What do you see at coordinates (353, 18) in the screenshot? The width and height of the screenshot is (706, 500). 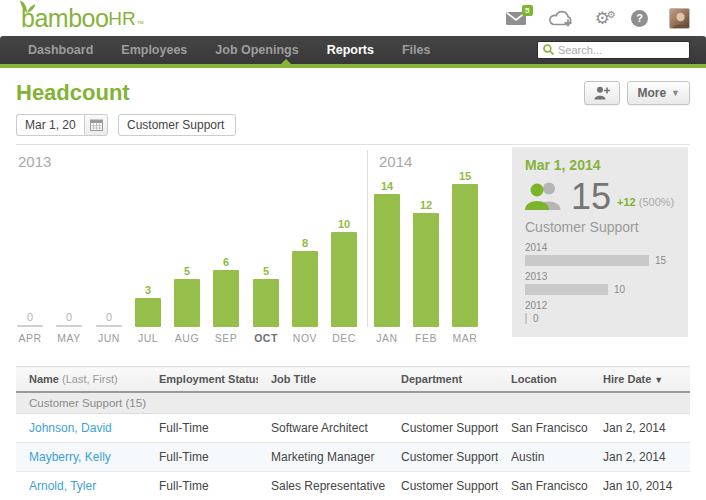 I see `top-header: bamboo HR ™ 5 ⚙⚙ ?` at bounding box center [353, 18].